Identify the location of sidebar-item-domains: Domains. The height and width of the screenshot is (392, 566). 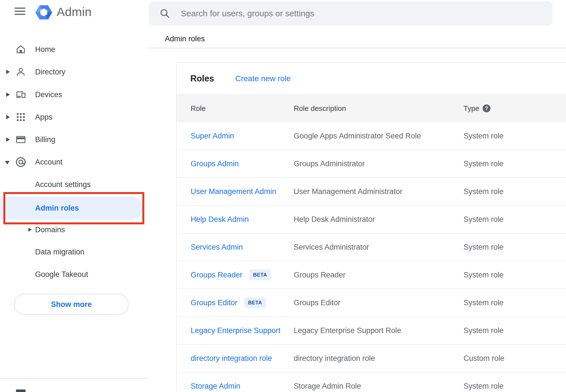
(74, 230).